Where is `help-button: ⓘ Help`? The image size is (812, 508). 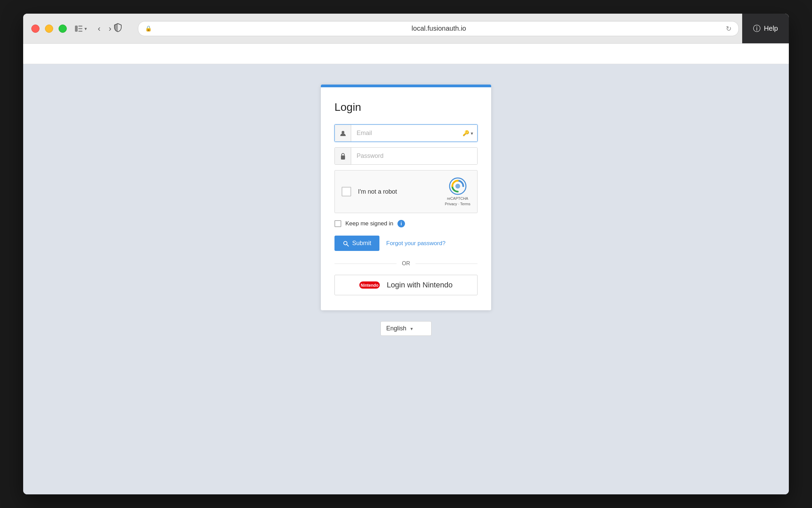 help-button: ⓘ Help is located at coordinates (766, 29).